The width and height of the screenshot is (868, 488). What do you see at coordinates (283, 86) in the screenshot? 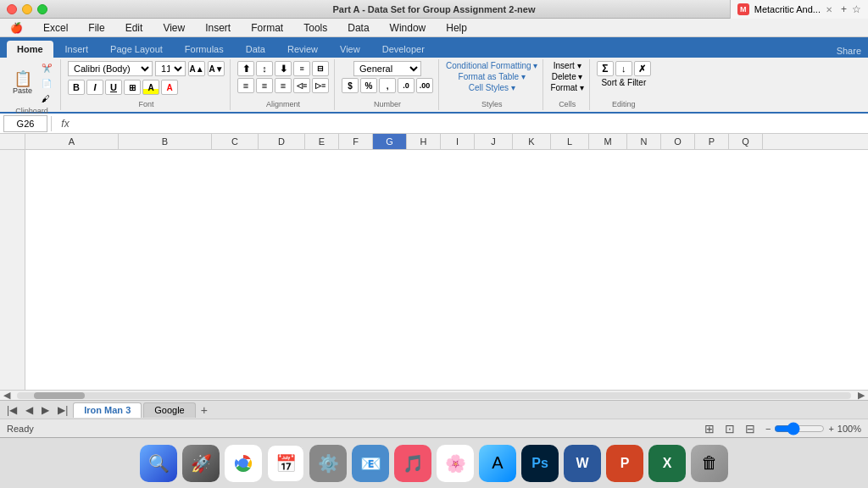
I see `align-right-button: ≡` at bounding box center [283, 86].